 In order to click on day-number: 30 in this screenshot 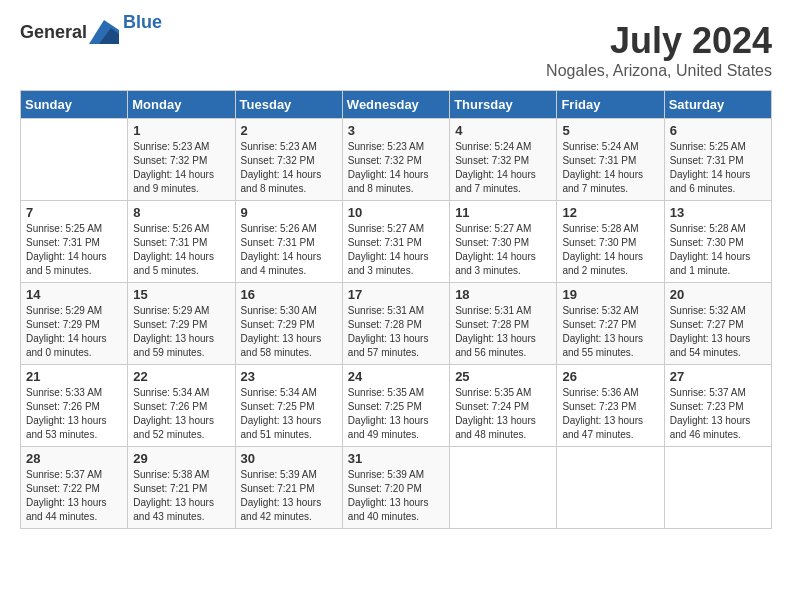, I will do `click(289, 458)`.